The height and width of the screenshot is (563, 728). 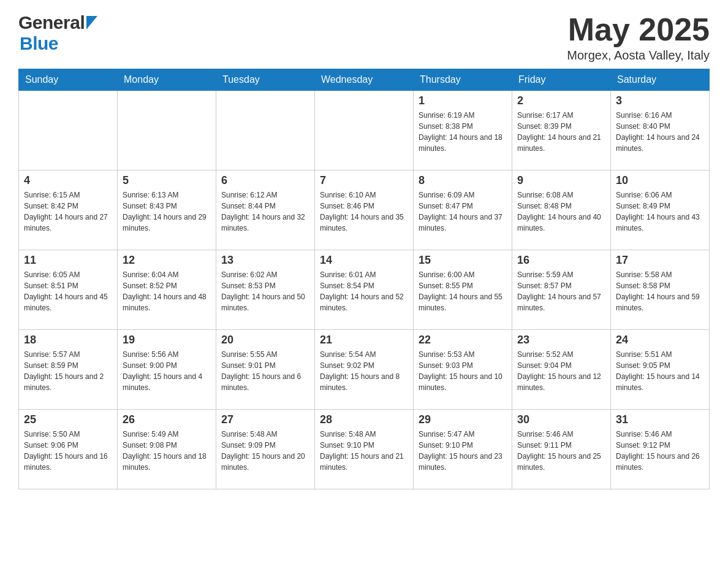 What do you see at coordinates (364, 212) in the screenshot?
I see `day-info: Sunrise: 6:10 AMSunset: 8:46 PMDaylight:…` at bounding box center [364, 212].